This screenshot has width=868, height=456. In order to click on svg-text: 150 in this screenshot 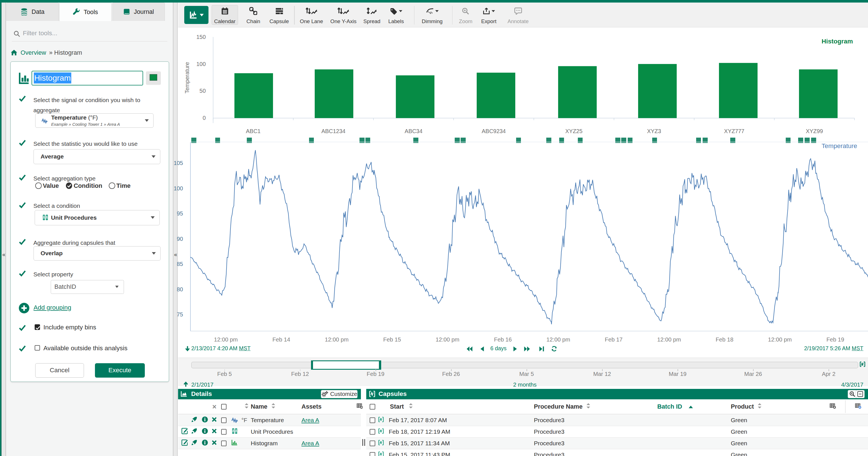, I will do `click(201, 37)`.